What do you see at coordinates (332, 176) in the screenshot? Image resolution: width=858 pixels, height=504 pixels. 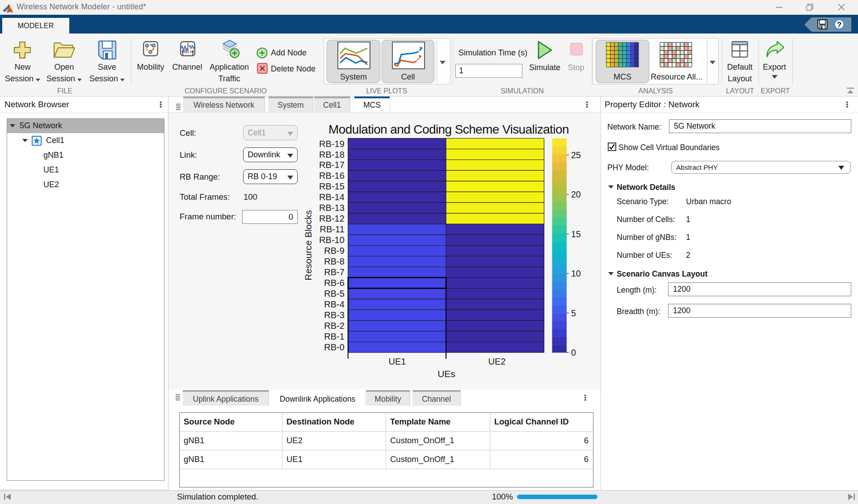 I see `svg-text: RB-16` at bounding box center [332, 176].